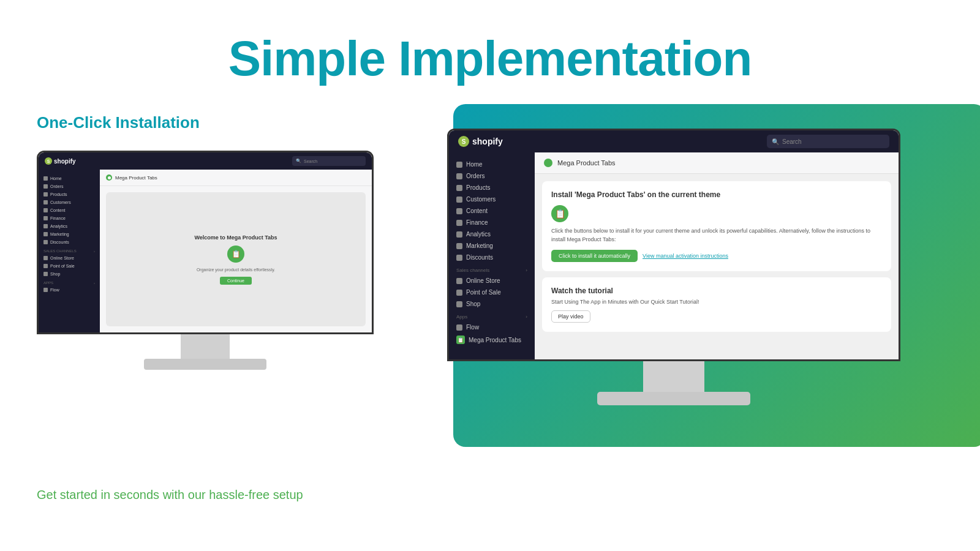  I want to click on shopify-logo-icon-right: S, so click(464, 141).